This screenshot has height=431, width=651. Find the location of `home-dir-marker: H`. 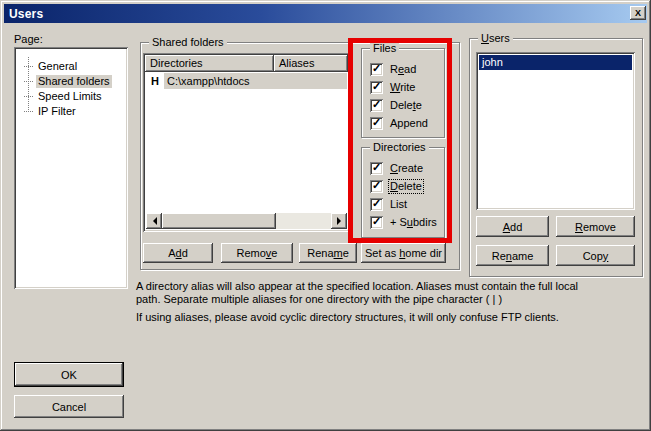

home-dir-marker: H is located at coordinates (155, 81).